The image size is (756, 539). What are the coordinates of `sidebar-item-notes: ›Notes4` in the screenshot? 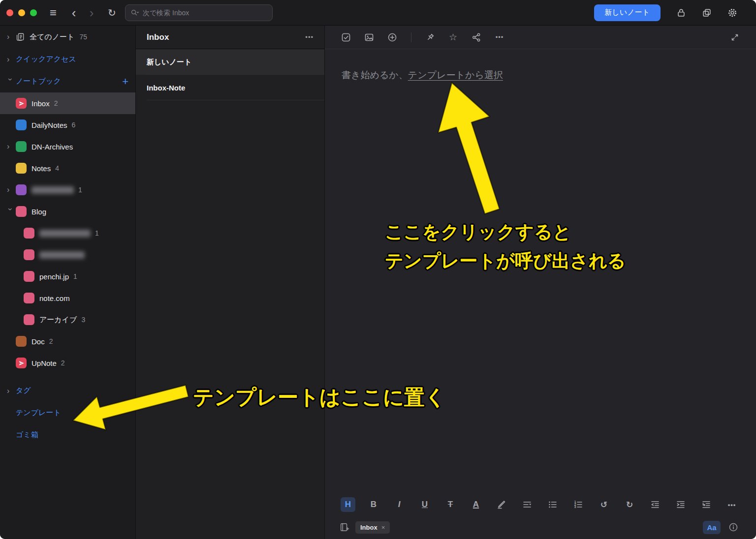 It's located at (68, 168).